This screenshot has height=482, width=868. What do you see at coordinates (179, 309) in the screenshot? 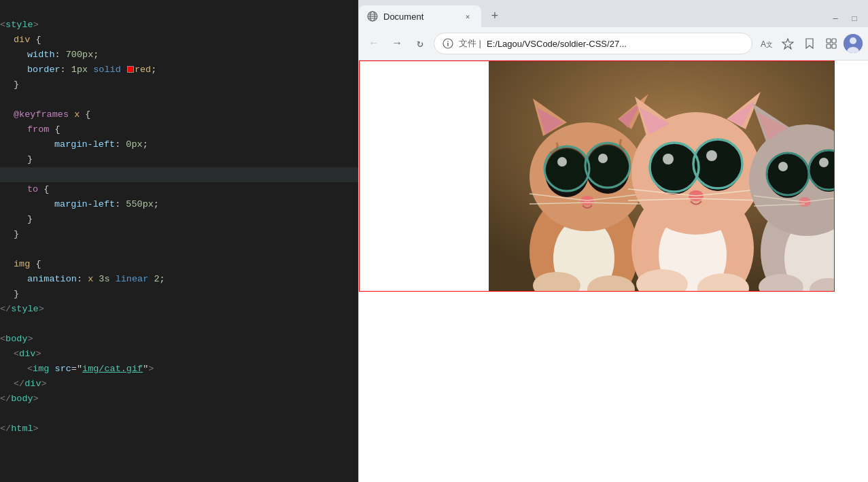
I see `code-line: </style>` at bounding box center [179, 309].